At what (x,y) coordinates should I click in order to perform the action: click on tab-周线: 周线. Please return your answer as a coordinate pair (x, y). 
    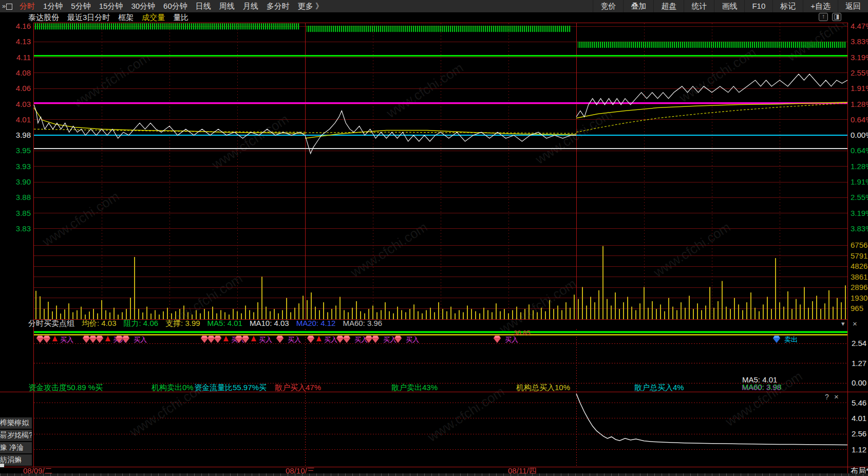
    Looking at the image, I should click on (227, 6).